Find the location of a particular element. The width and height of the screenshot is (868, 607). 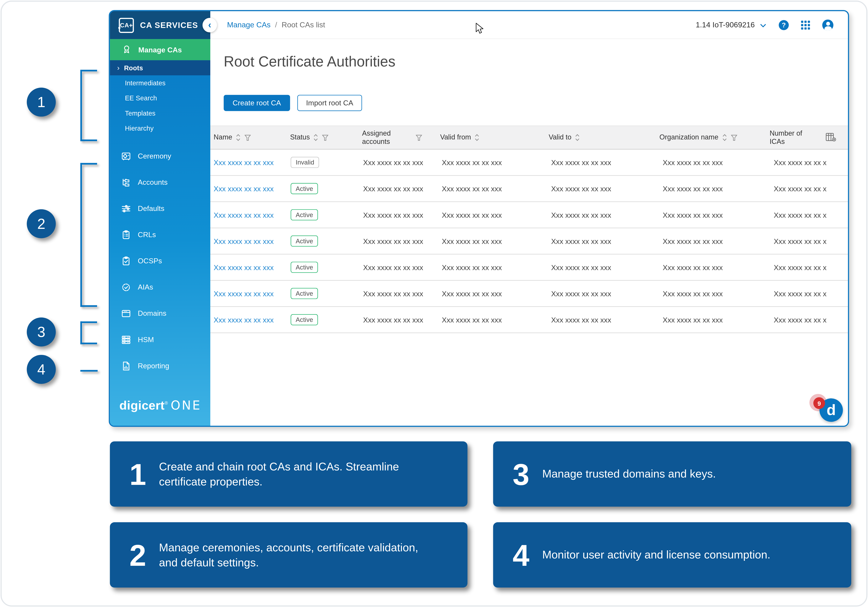

column-header-organization-name: Organization name is located at coordinates (711, 137).